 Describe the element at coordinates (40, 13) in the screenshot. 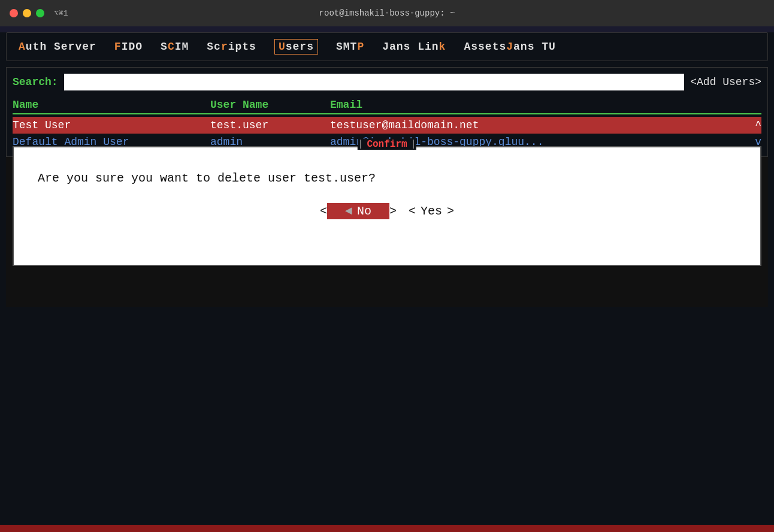

I see `maximize-button` at that location.